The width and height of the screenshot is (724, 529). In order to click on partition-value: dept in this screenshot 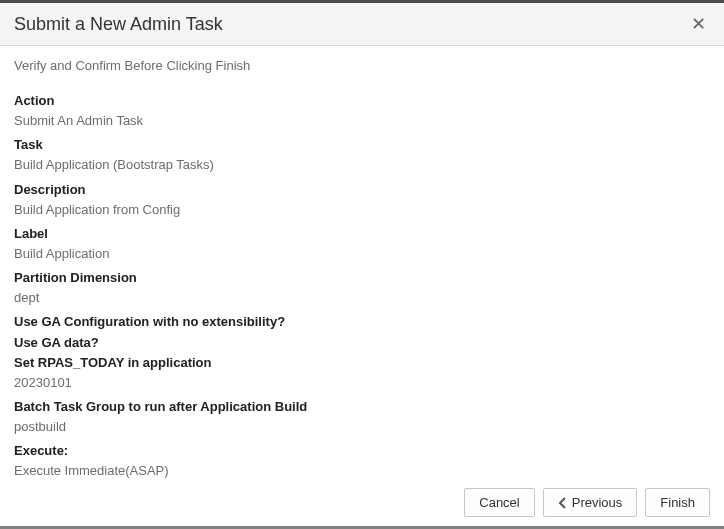, I will do `click(362, 298)`.